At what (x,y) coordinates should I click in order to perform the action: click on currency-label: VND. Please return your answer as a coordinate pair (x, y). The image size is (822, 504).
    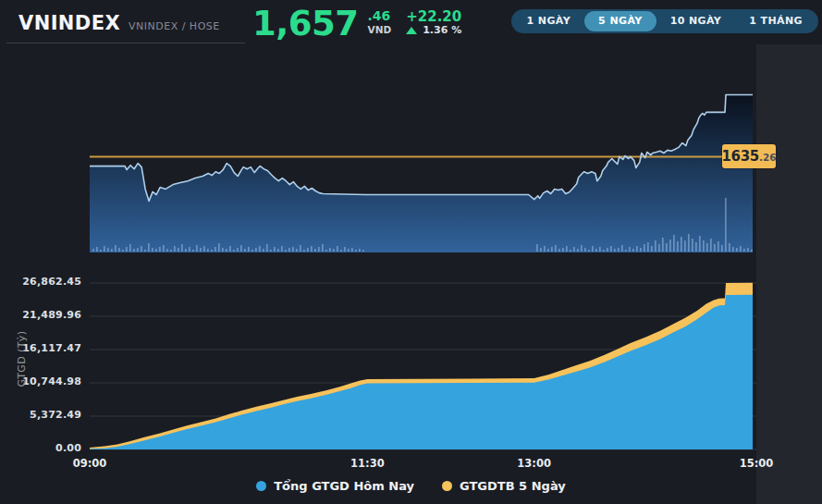
    Looking at the image, I should click on (380, 30).